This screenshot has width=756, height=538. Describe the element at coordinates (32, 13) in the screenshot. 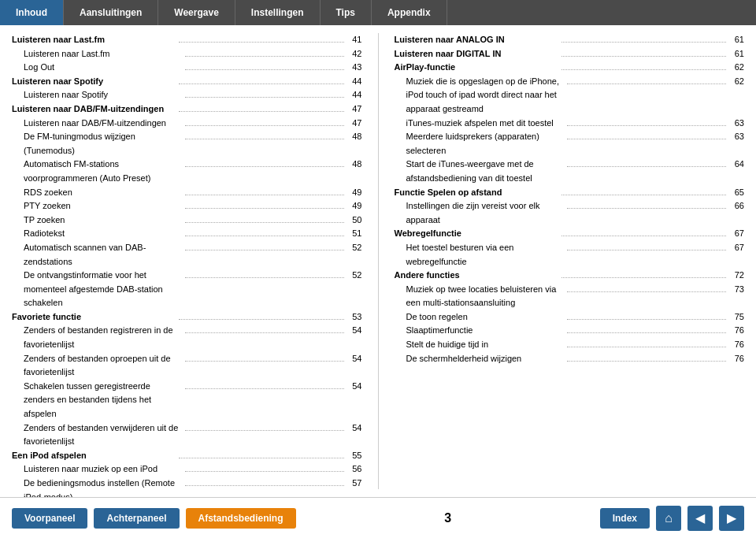

I see `tab-inhoud: Inhoud` at that location.